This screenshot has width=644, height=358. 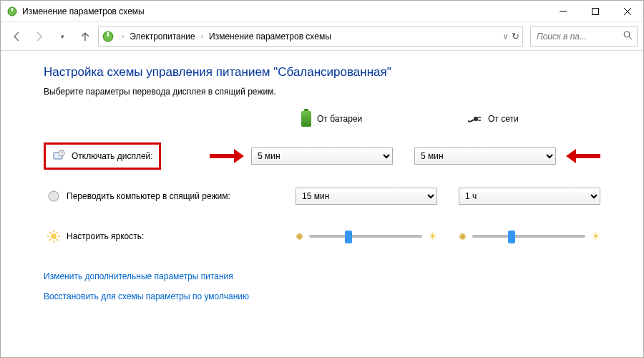 What do you see at coordinates (322, 156) in the screenshot?
I see `row-turn-off-display: Отключать дисплей: 5 мин 5 мин` at bounding box center [322, 156].